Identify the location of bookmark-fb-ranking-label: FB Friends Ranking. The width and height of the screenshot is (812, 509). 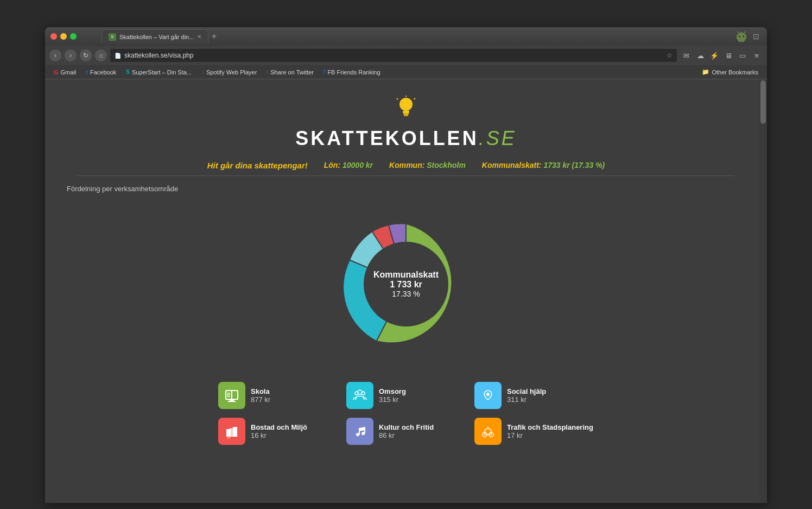
(354, 72).